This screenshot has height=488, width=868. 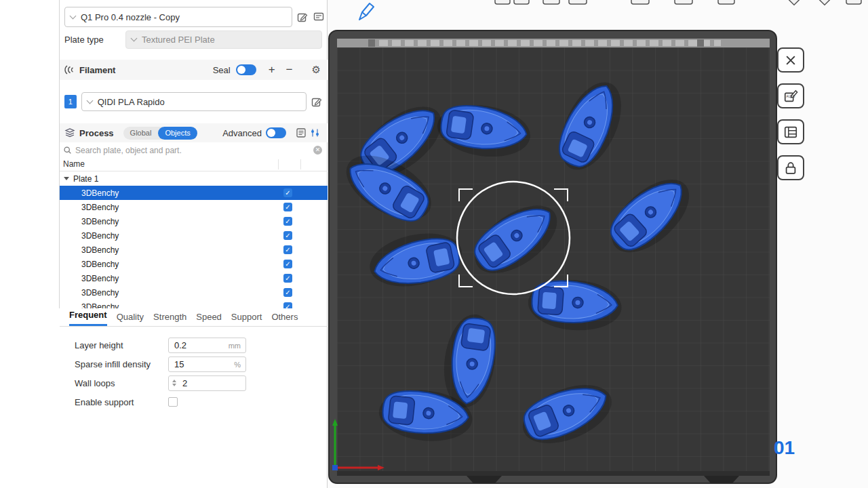 I want to click on layer-height-unit: mm, so click(x=235, y=346).